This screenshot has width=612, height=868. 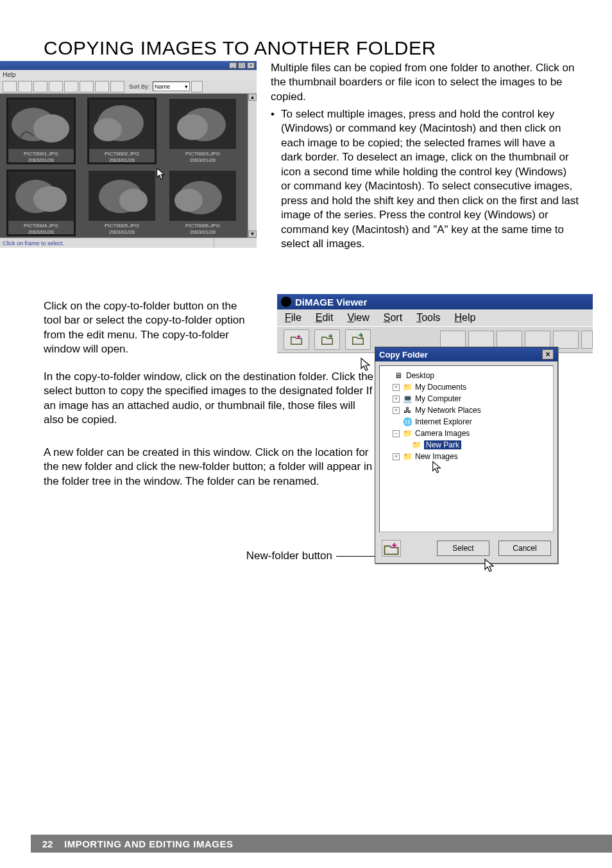 I want to click on tree-item-ie: 🌐 Internet Explorer, so click(x=466, y=422).